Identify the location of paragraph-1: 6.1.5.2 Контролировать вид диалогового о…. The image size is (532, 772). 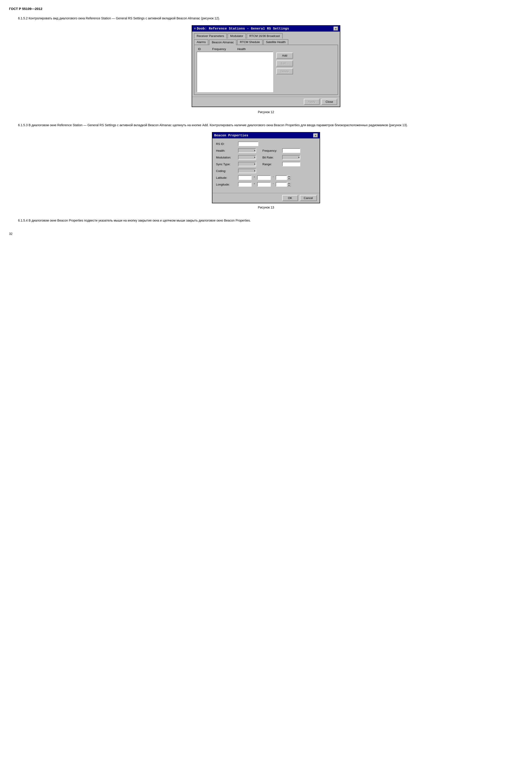
(271, 18).